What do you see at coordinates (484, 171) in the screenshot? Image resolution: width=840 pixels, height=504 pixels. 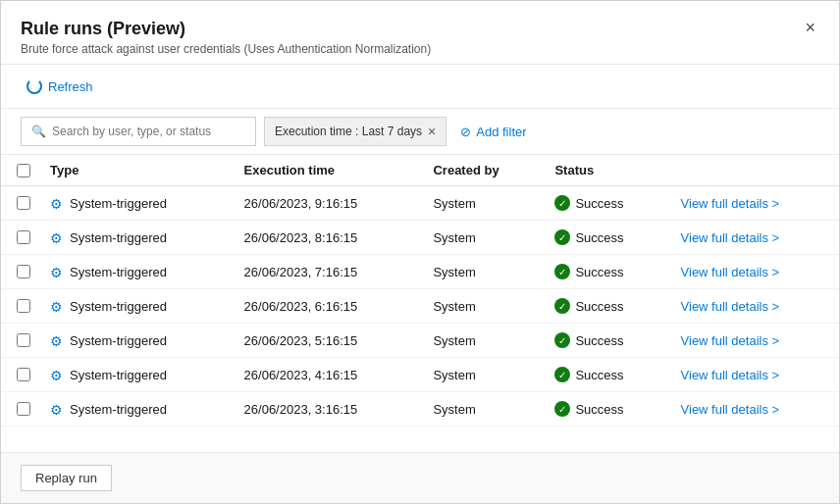 I see `col-created-by: Created by` at bounding box center [484, 171].